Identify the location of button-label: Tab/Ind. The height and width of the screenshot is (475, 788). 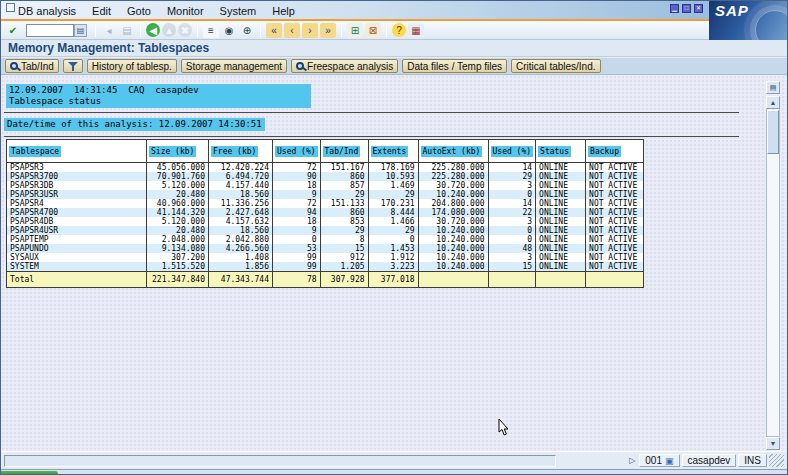
(38, 66).